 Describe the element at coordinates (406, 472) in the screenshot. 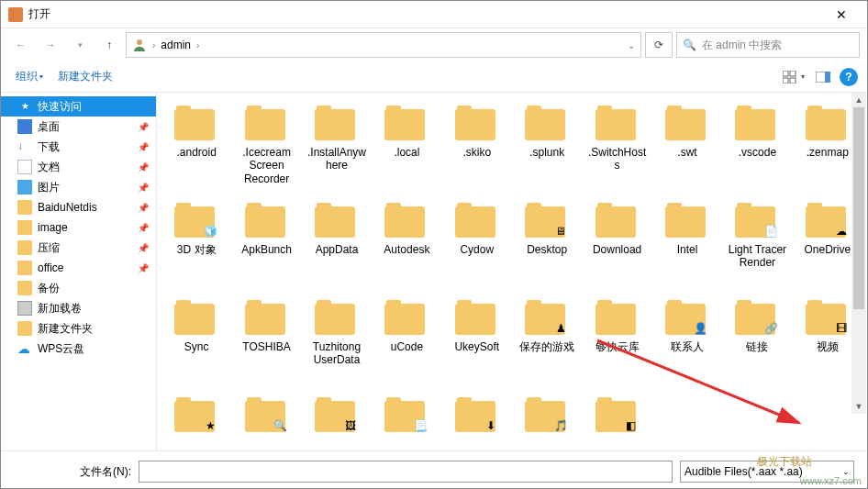

I see `filename-input` at that location.